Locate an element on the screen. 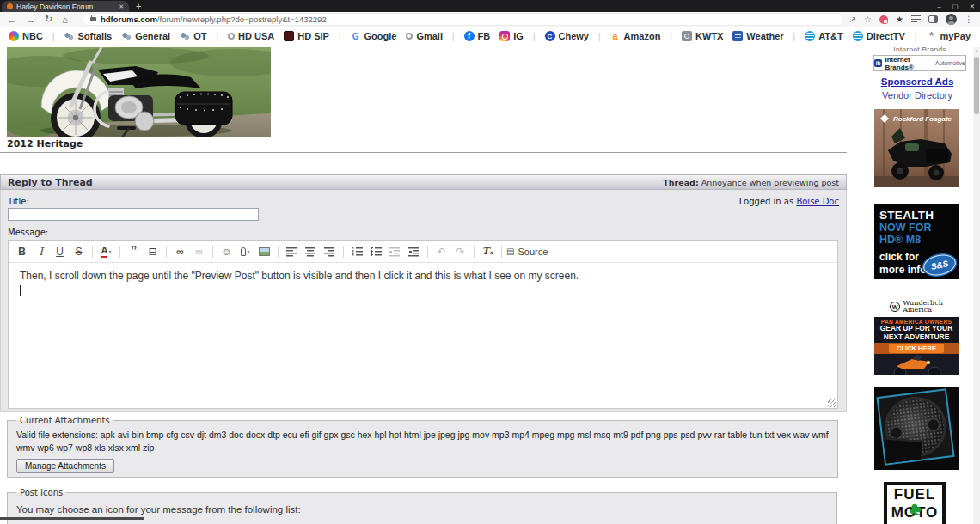  text-color-button: A is located at coordinates (107, 251).